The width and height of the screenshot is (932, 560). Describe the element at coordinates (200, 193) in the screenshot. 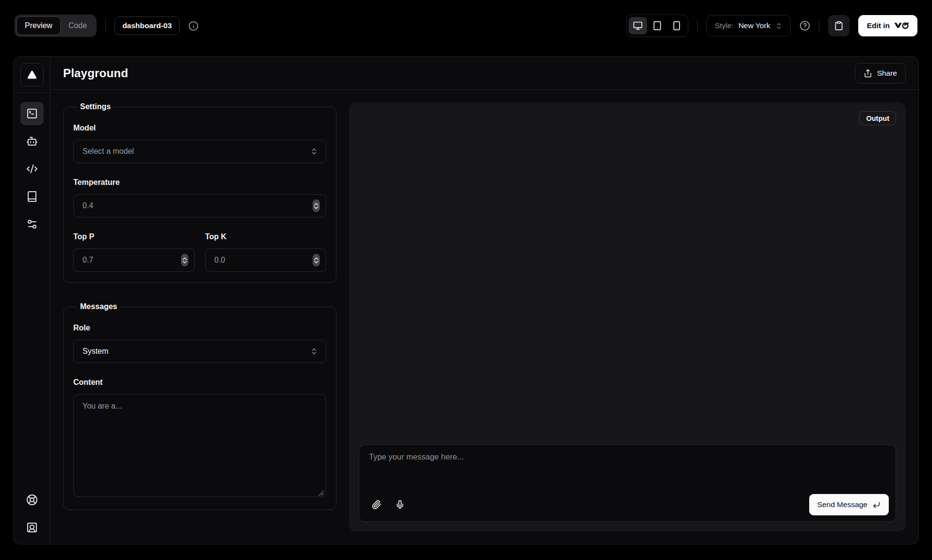

I see `settings-fieldset: Settings Model Select a model Temperatur…` at that location.